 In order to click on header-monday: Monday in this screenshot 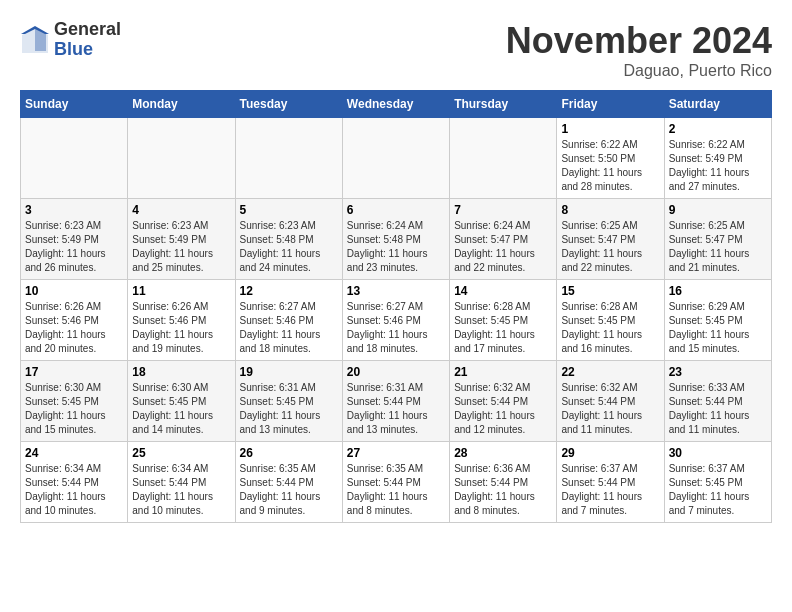, I will do `click(182, 104)`.